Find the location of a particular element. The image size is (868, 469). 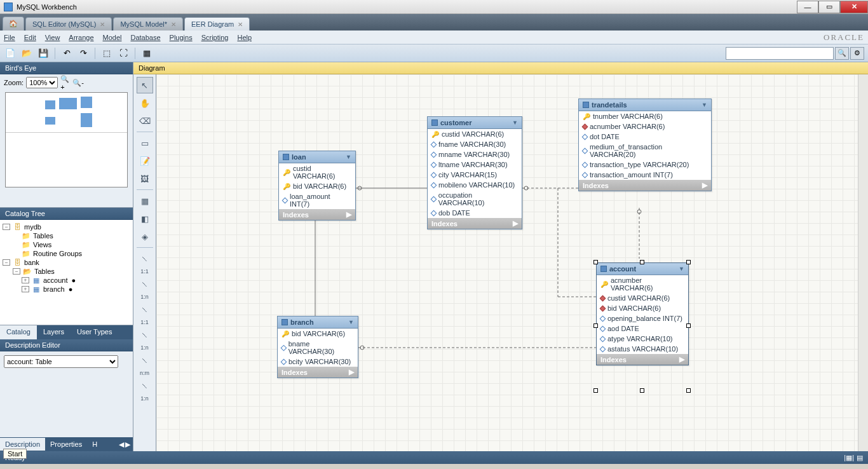

search-options-icon: ⚙ is located at coordinates (857, 53).